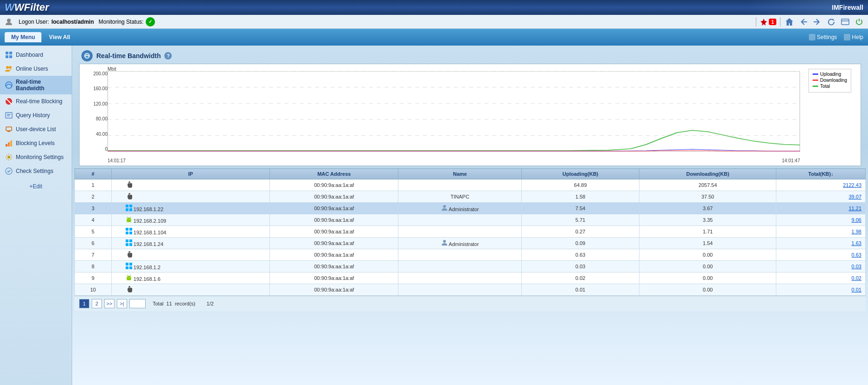 The width and height of the screenshot is (868, 385). I want to click on sidebar-item-check-settings: Check Settings, so click(36, 171).